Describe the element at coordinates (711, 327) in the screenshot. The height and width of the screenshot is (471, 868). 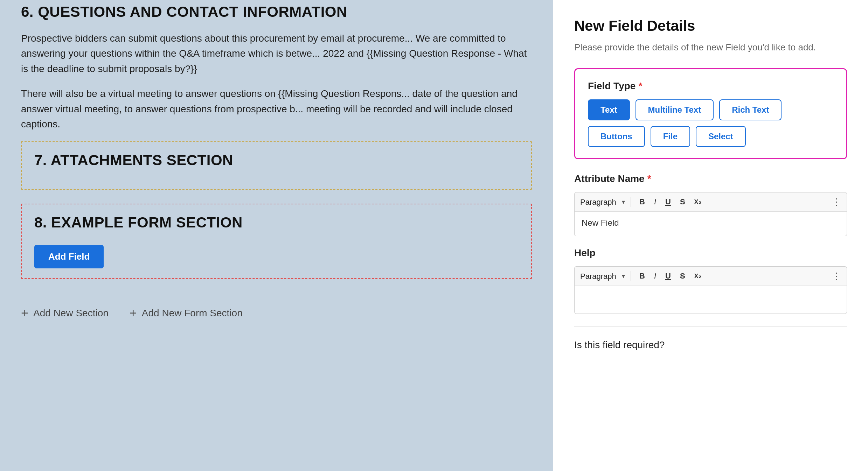
I see `divider` at that location.